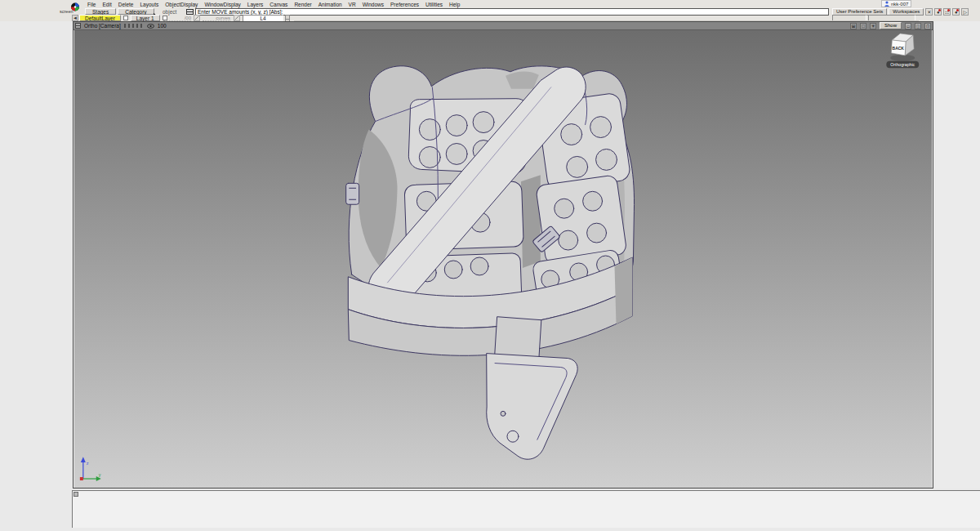 Image resolution: width=980 pixels, height=531 pixels. What do you see at coordinates (88, 463) in the screenshot?
I see `axis-up-label: z` at bounding box center [88, 463].